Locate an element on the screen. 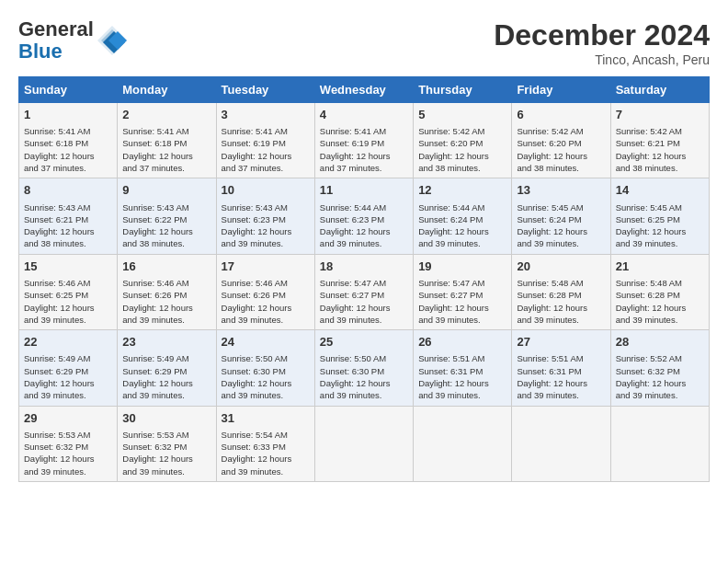  day-info: Sunrise: 5:53 AM Sunset: 6:32 PM Dayligh… is located at coordinates (166, 453).